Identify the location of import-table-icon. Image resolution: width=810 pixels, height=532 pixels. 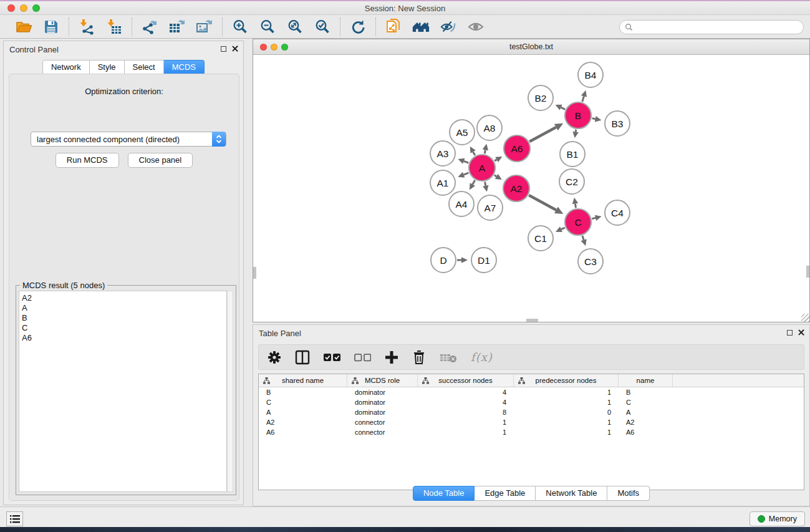
(114, 27).